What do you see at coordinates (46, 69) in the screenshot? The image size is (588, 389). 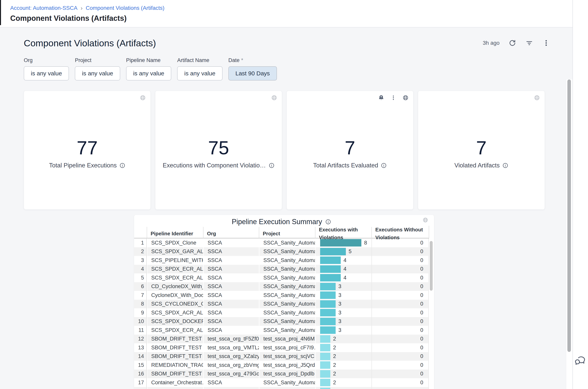 I see `filter-org: Orgis any value` at bounding box center [46, 69].